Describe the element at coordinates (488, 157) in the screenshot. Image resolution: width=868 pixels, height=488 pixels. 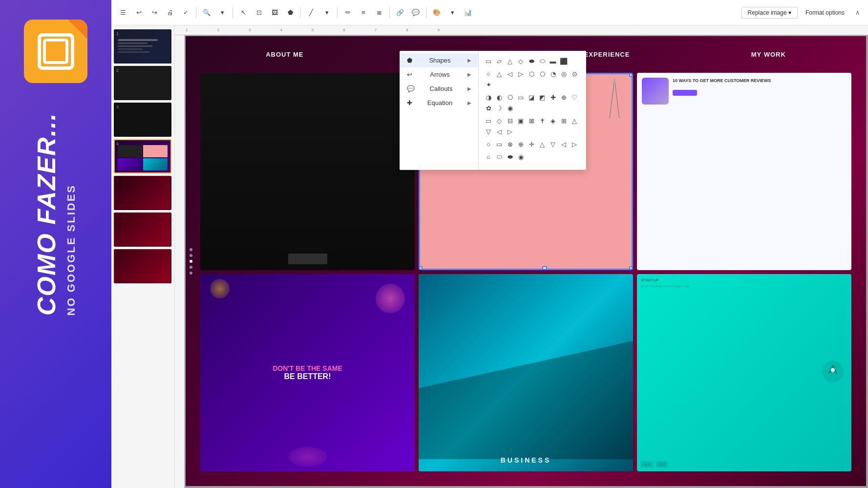
I see `shape-t1: ○` at that location.